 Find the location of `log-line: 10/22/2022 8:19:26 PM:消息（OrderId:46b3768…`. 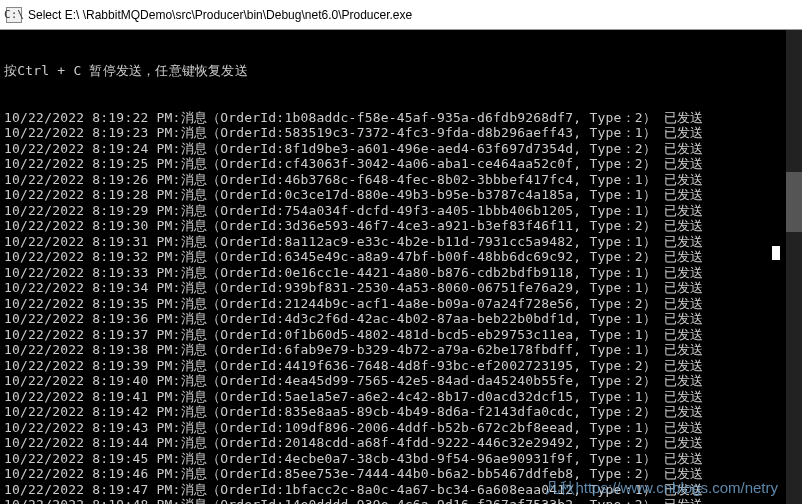

log-line: 10/22/2022 8:19:26 PM:消息（OrderId:46b3768… is located at coordinates (401, 180).